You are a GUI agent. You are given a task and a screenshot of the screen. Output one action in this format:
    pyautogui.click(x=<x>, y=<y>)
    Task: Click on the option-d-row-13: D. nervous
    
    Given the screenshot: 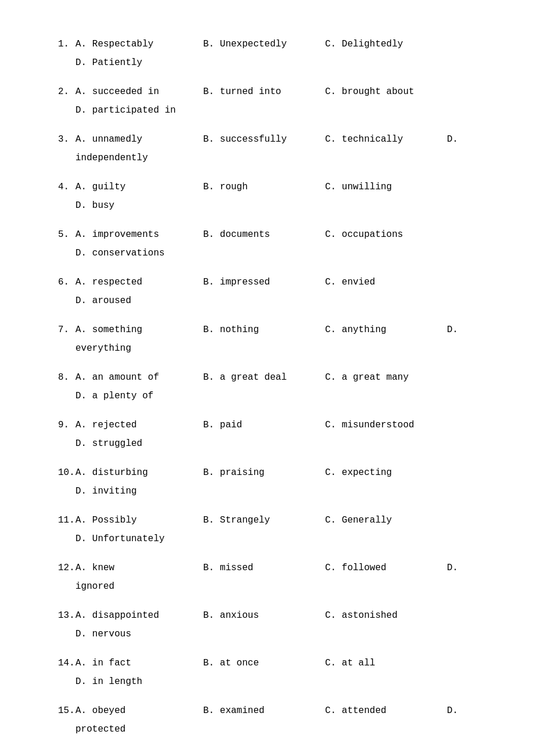 What is the action you would take?
    pyautogui.click(x=276, y=634)
    